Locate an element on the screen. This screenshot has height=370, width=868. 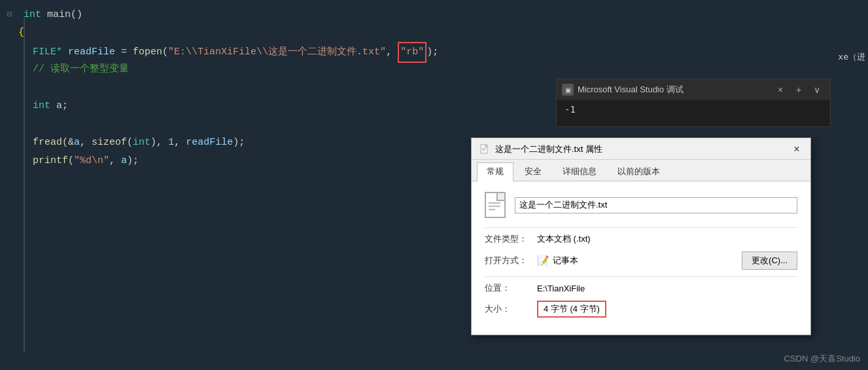
vs-output-body: -1 is located at coordinates (693, 113).